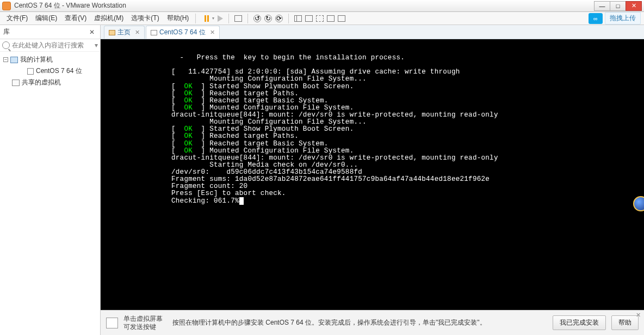  What do you see at coordinates (183, 33) in the screenshot?
I see `tab-vm-label: CentOS 7 64 位` at bounding box center [183, 33].